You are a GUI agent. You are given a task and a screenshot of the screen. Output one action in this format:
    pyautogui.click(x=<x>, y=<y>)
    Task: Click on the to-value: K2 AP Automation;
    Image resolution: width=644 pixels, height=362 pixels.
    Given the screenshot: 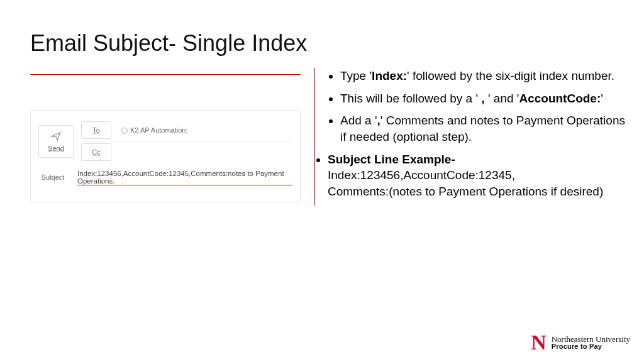 What is the action you would take?
    pyautogui.click(x=159, y=130)
    